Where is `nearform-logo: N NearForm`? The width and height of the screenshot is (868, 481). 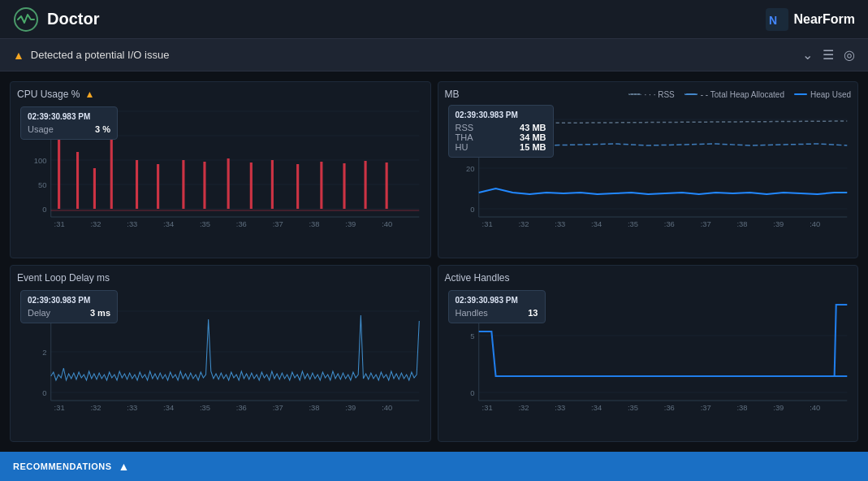
nearform-logo: N NearForm is located at coordinates (810, 20).